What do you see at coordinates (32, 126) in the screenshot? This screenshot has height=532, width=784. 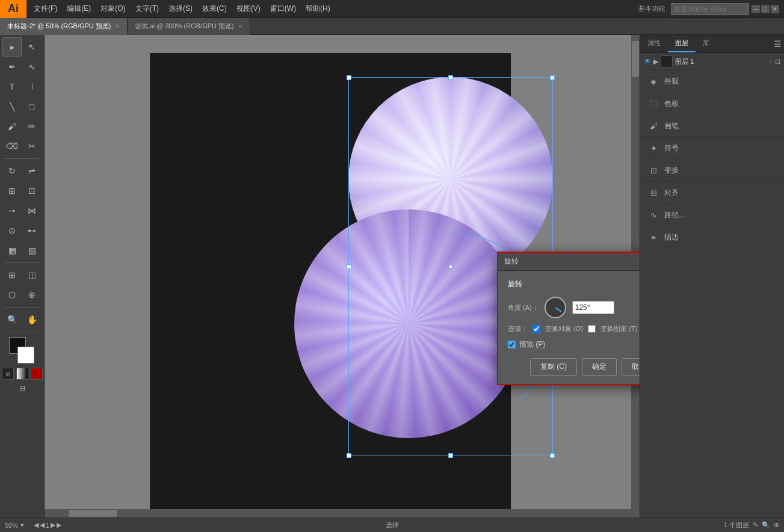 I see `tool-pencil: ✏` at bounding box center [32, 126].